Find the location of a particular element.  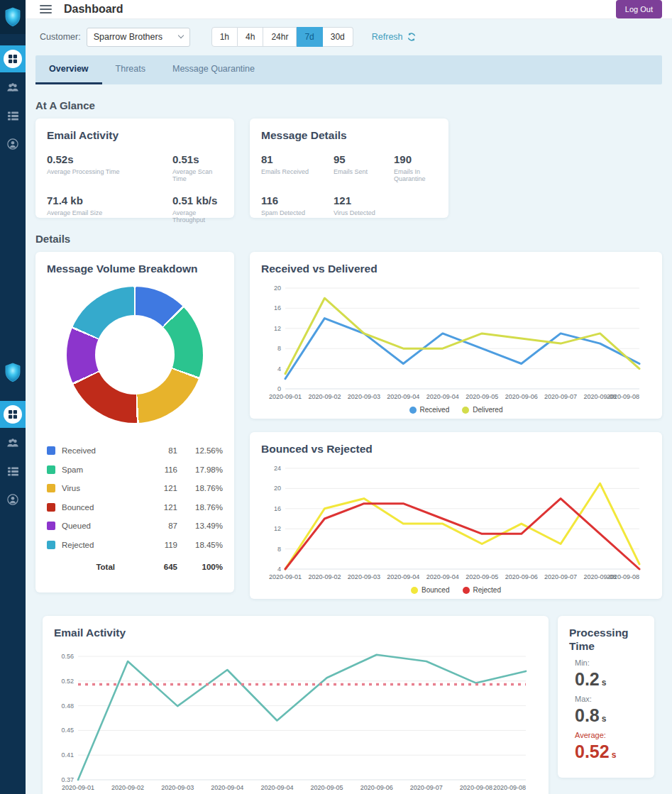

refresh-label: Refresh is located at coordinates (387, 37).